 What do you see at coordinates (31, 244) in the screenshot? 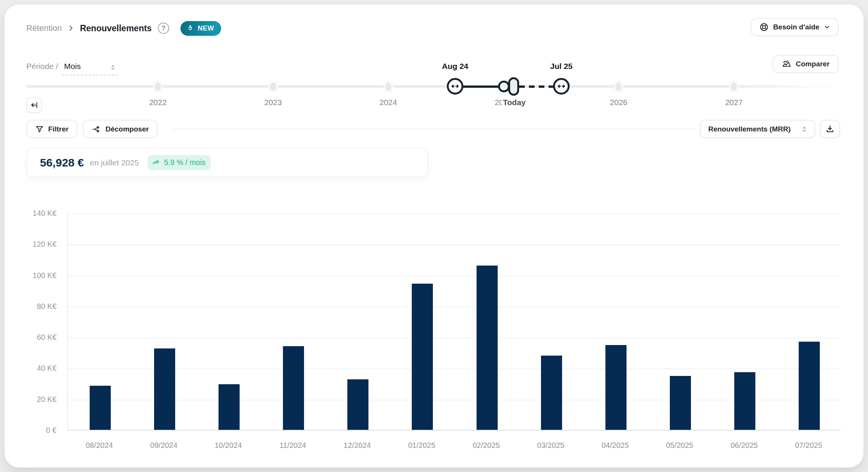
I see `y-axis-tick-label: 120 K€` at bounding box center [31, 244].